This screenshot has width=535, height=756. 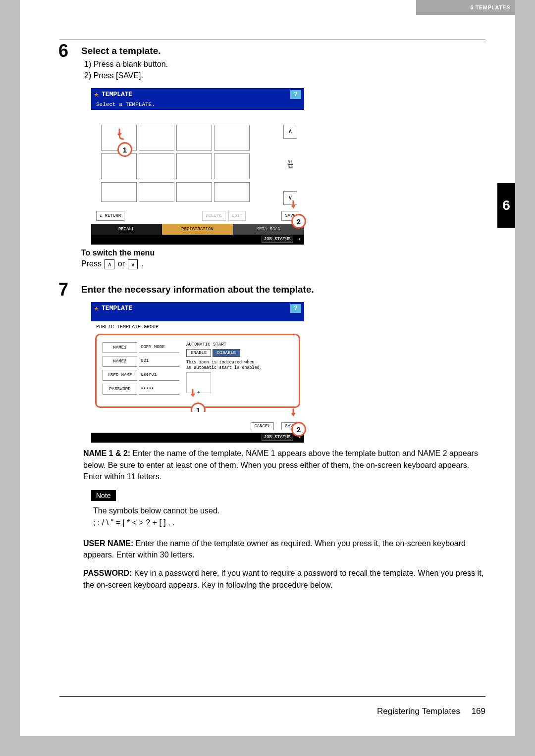 I want to click on group-label: PUBLIC TEMPLATE GROUP, so click(x=198, y=329).